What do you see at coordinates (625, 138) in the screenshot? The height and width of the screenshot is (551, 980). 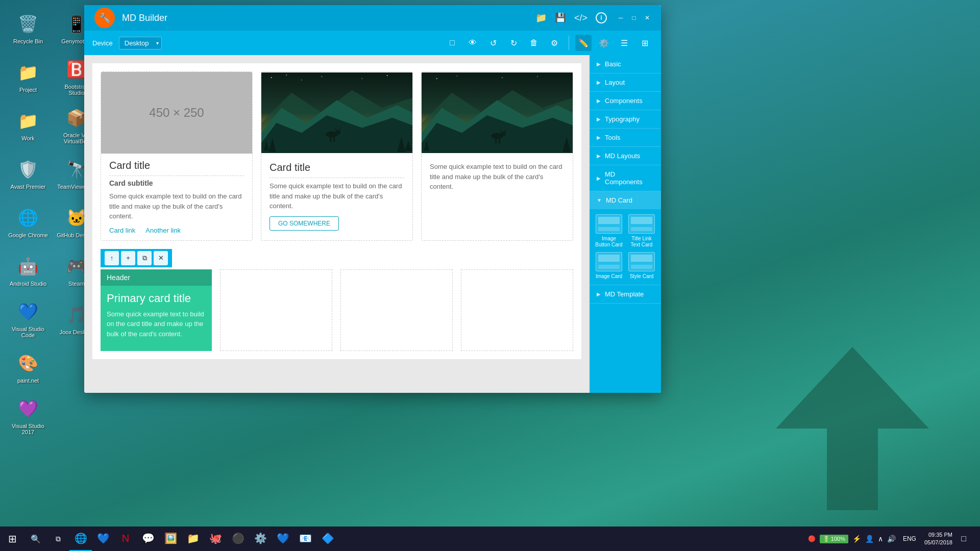 I see `panel-header-tools: ▶ Tools` at bounding box center [625, 138].